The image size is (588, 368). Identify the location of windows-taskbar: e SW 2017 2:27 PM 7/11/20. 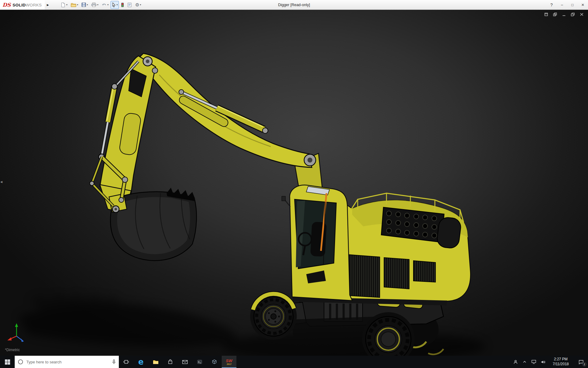
(294, 362).